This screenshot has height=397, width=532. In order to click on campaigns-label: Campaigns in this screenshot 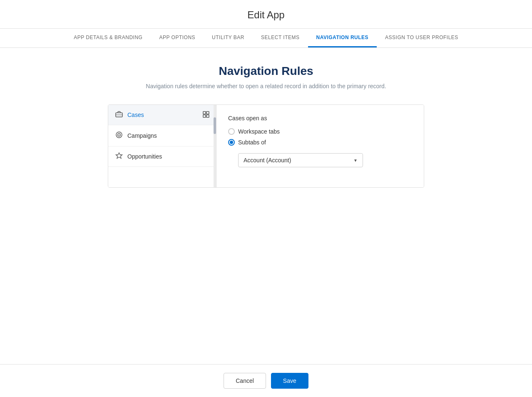, I will do `click(168, 136)`.